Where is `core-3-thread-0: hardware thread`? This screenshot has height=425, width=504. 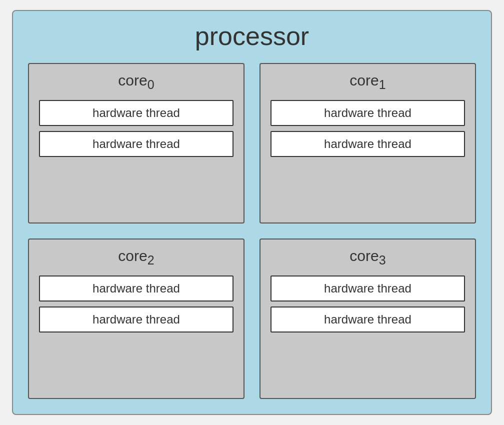 core-3-thread-0: hardware thread is located at coordinates (368, 288).